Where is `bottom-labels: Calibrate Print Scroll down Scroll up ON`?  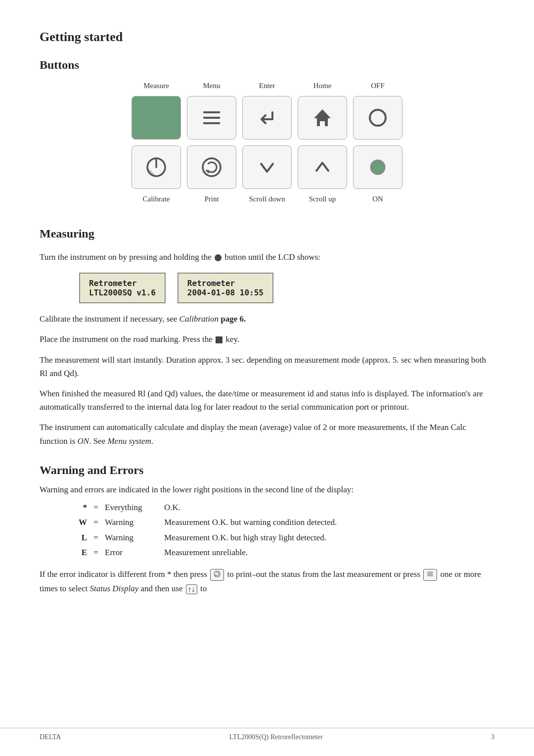
bottom-labels: Calibrate Print Scroll down Scroll up ON is located at coordinates (267, 199).